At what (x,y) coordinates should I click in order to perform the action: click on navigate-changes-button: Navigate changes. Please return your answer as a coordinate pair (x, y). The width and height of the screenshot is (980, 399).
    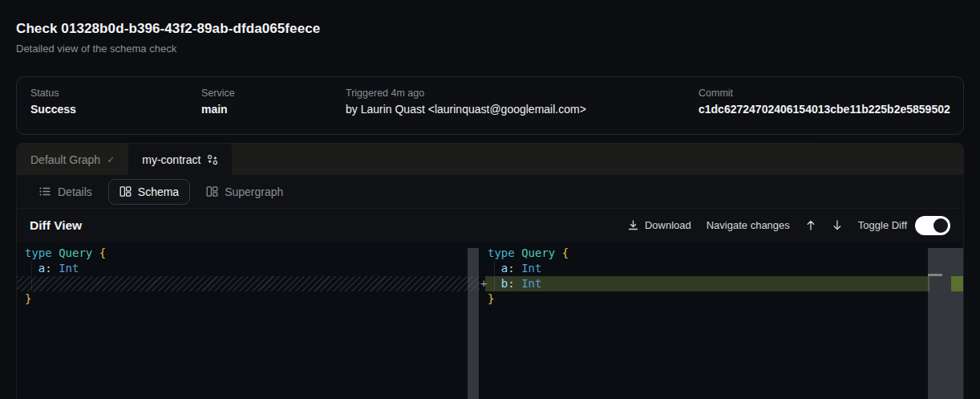
    Looking at the image, I should click on (748, 225).